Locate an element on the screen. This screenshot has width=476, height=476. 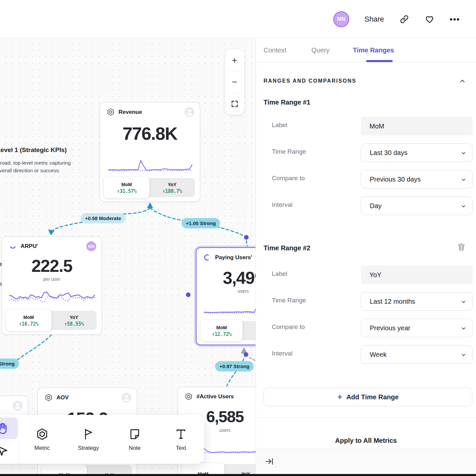
toggle-yoy: YoY ↑180.7% is located at coordinates (172, 188).